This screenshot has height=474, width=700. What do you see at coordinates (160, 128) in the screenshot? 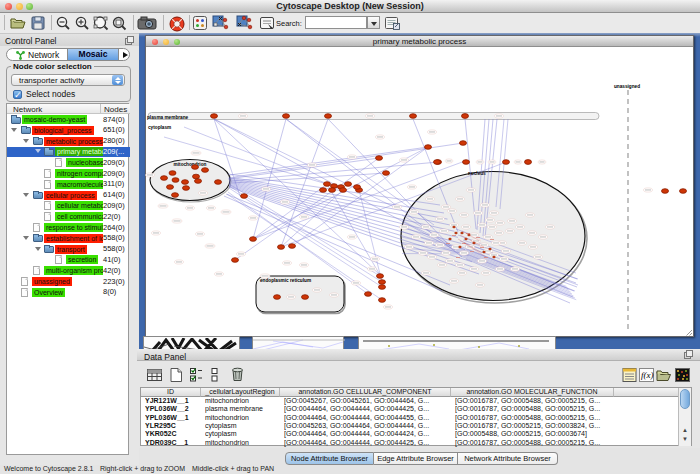
I see `svg-text: cytoplasm` at bounding box center [160, 128].